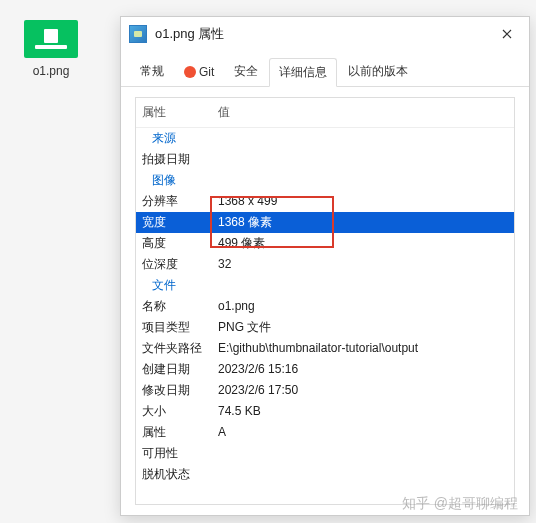  What do you see at coordinates (359, 264) in the screenshot?
I see `prop-value: 32` at bounding box center [359, 264].